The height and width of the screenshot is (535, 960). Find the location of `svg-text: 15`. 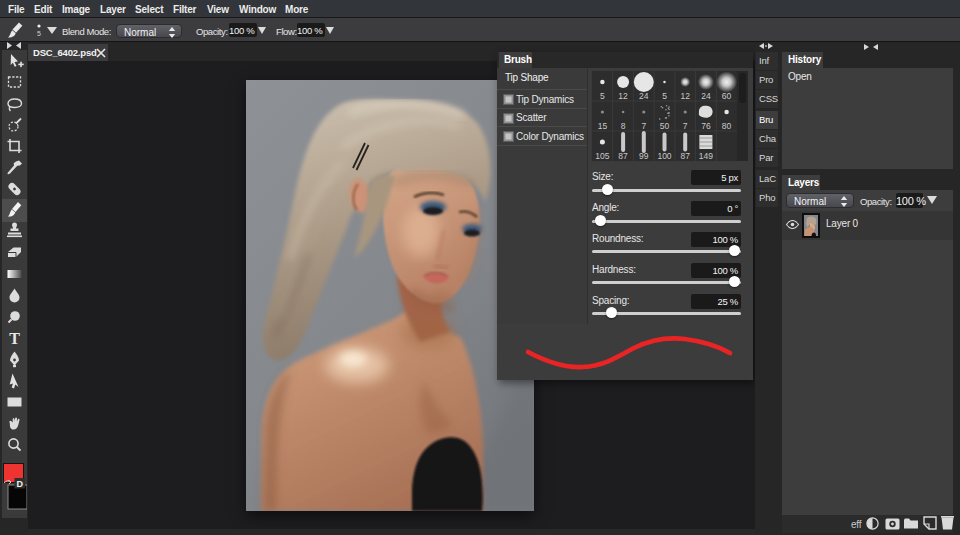

svg-text: 15 is located at coordinates (603, 126).